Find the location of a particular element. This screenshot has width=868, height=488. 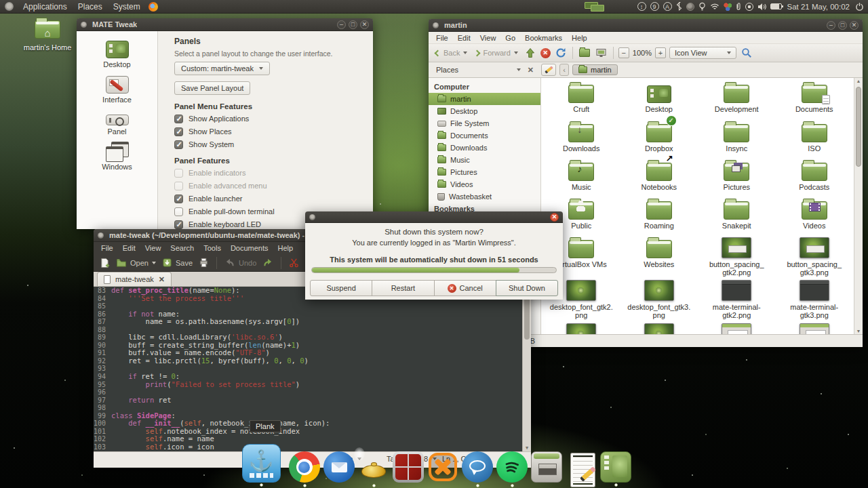

caja-menu-edit: Edit is located at coordinates (464, 38).